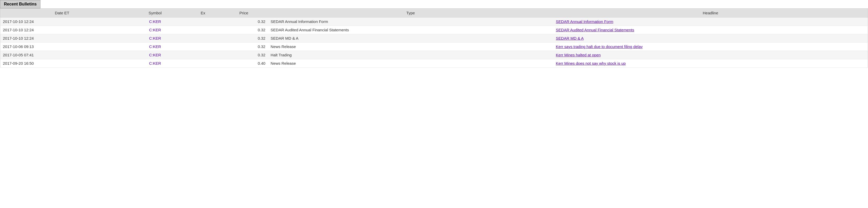 Image resolution: width=868 pixels, height=208 pixels. What do you see at coordinates (434, 55) in the screenshot?
I see `table-row: 2017-10-05 07:41C:KER0.32Halt TradingKer…` at bounding box center [434, 55].